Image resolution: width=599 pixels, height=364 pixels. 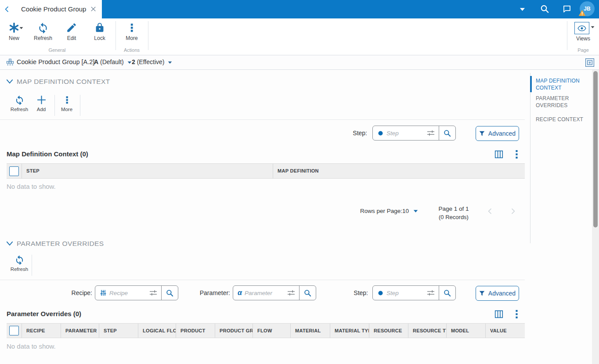 I want to click on column-header: RESOURCE TYPE, so click(x=428, y=331).